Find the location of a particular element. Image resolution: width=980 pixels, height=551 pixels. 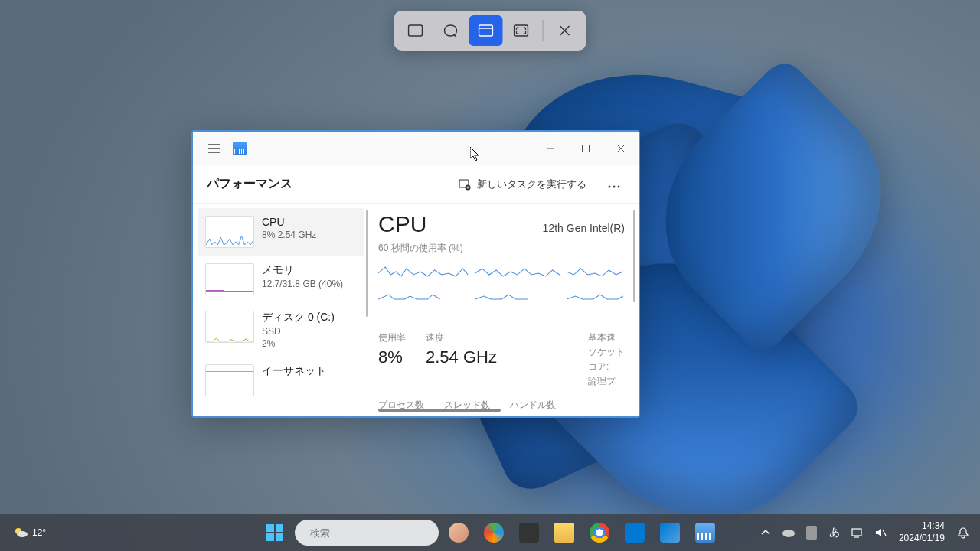

cpu-sparkline is located at coordinates (230, 232).